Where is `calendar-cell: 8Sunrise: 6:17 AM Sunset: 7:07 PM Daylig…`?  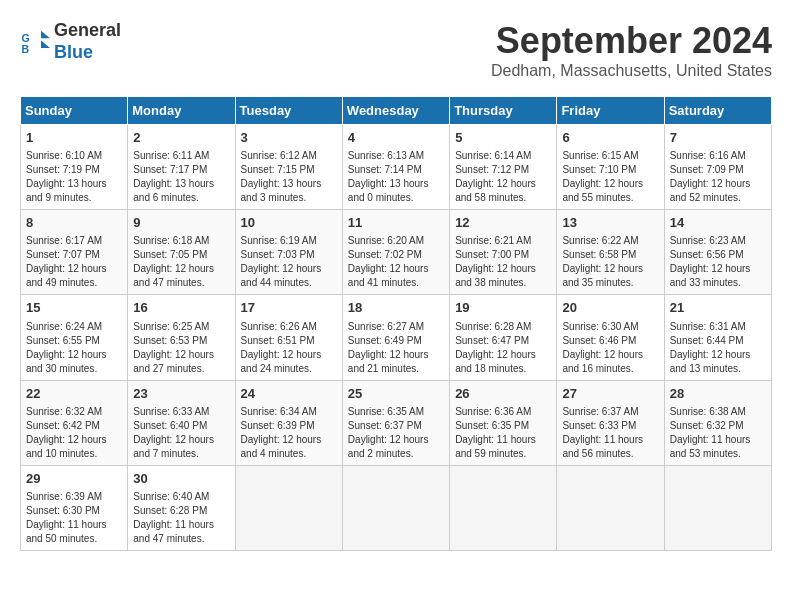
calendar-cell: 8Sunrise: 6:17 AM Sunset: 7:07 PM Daylig… is located at coordinates (74, 252).